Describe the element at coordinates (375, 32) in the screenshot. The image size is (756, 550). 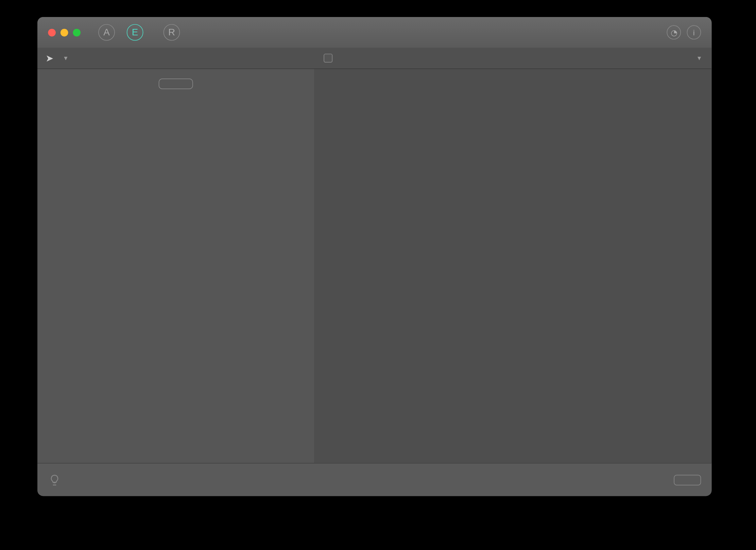
I see `titlebar: A E R ◔ i` at that location.